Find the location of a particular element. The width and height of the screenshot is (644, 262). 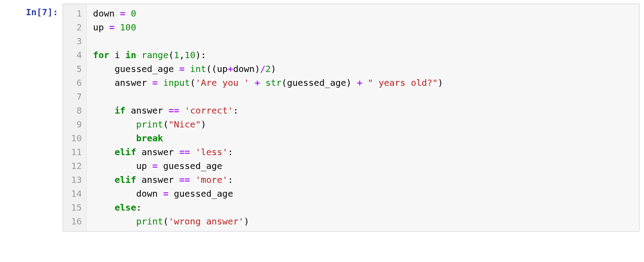

code-line: up = 100 is located at coordinates (363, 28).